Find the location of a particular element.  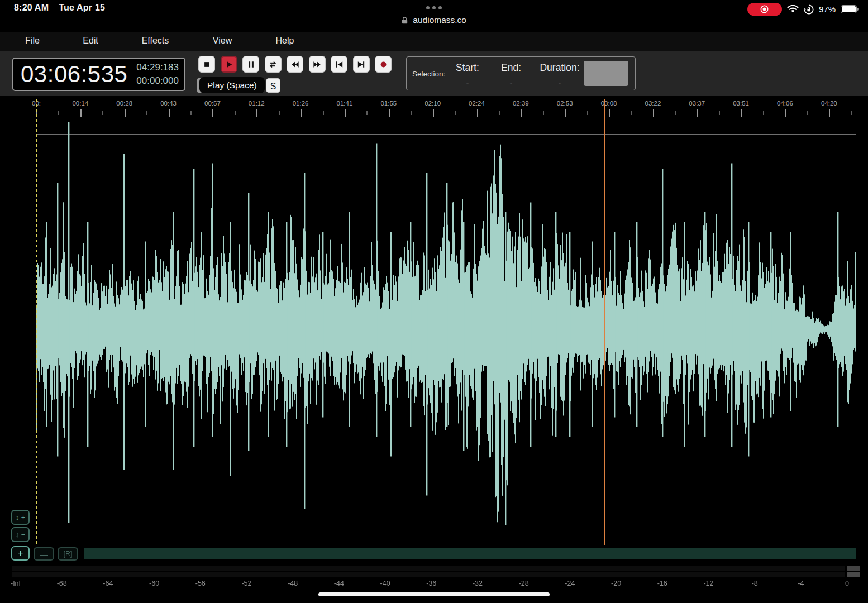

zoom-in-button: + is located at coordinates (20, 553).